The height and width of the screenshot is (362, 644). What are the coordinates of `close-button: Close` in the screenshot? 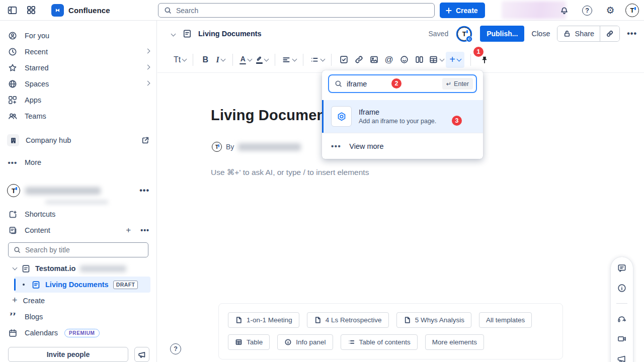 It's located at (540, 34).